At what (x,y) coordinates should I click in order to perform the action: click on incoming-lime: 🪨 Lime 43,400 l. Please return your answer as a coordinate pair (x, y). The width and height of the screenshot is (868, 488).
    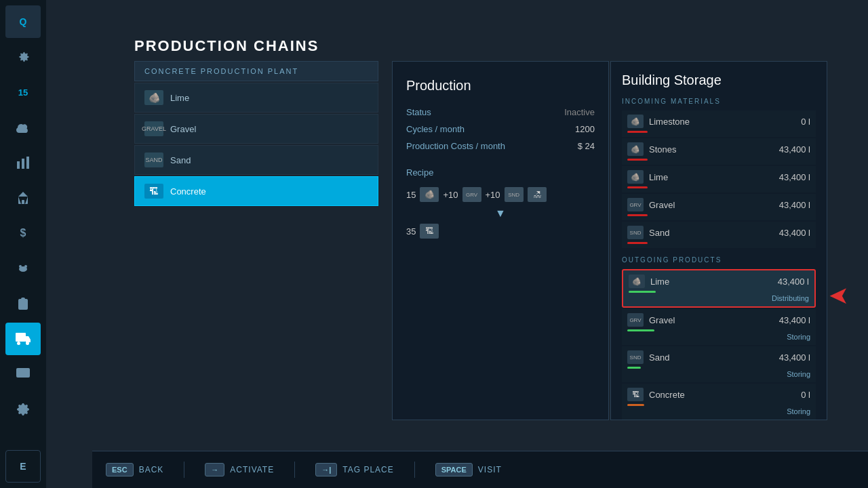
    Looking at the image, I should click on (719, 179).